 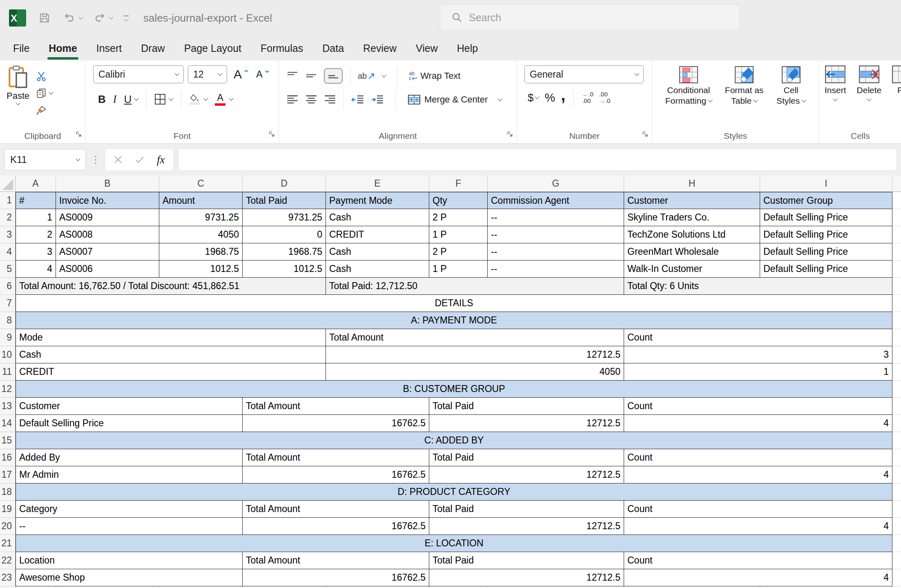 I want to click on cell-I1: Customer Group, so click(x=826, y=200).